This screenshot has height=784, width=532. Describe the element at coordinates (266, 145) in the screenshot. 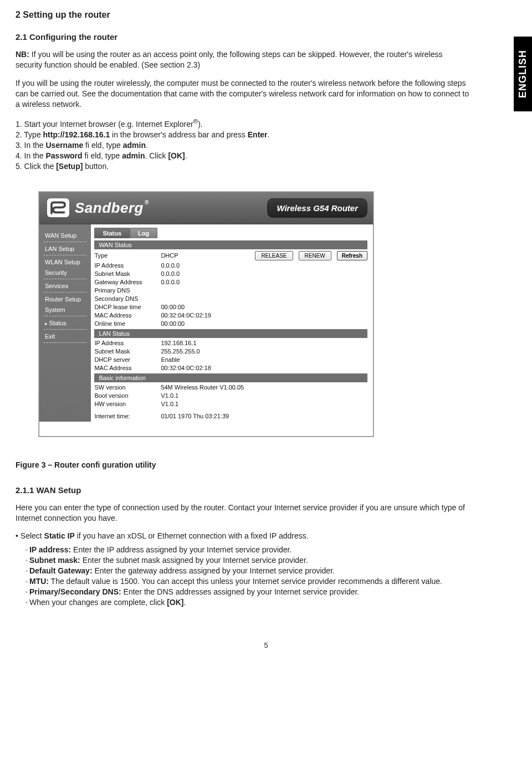

I see `step-3: 3. In the Username fi eld, type admin.` at that location.